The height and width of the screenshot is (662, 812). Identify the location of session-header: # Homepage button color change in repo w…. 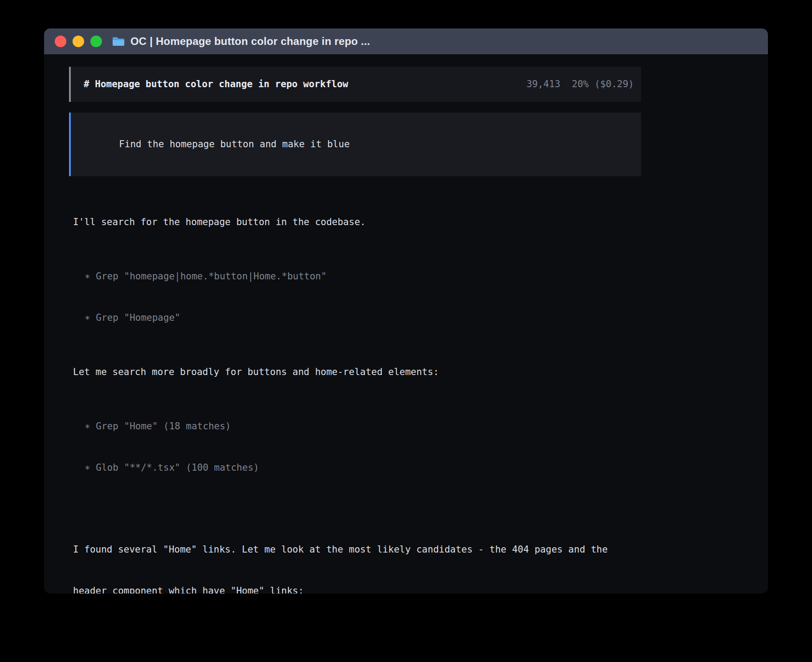
(355, 85).